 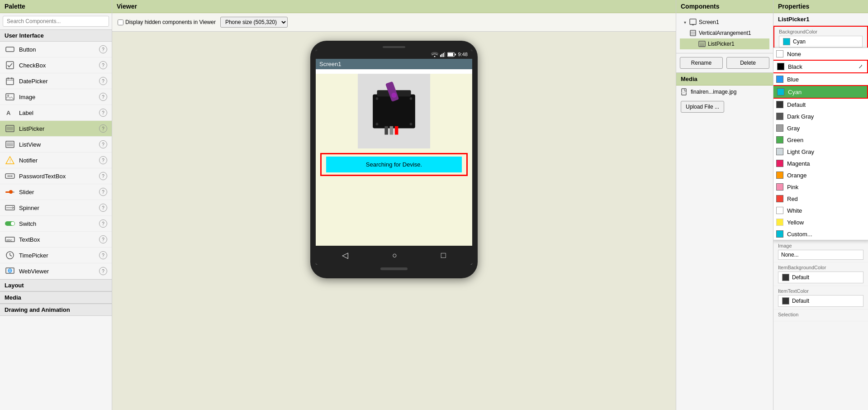 What do you see at coordinates (59, 176) in the screenshot?
I see `palette-item-passwordtextbox-label: PasswordTextBox` at bounding box center [59, 176].